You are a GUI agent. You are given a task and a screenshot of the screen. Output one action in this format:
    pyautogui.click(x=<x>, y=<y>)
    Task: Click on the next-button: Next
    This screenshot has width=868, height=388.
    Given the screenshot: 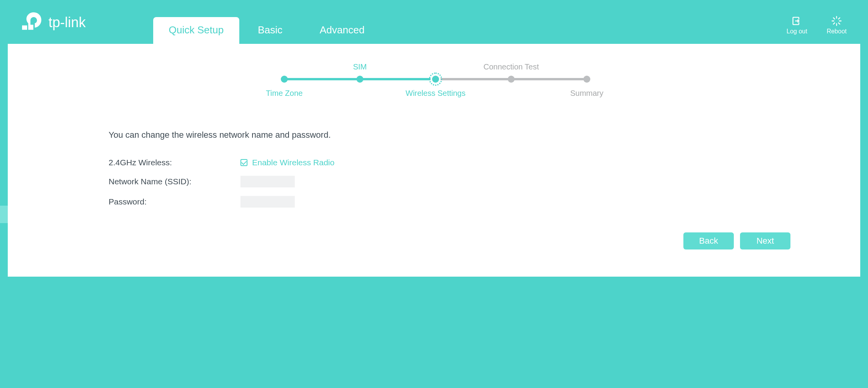 What is the action you would take?
    pyautogui.click(x=765, y=241)
    